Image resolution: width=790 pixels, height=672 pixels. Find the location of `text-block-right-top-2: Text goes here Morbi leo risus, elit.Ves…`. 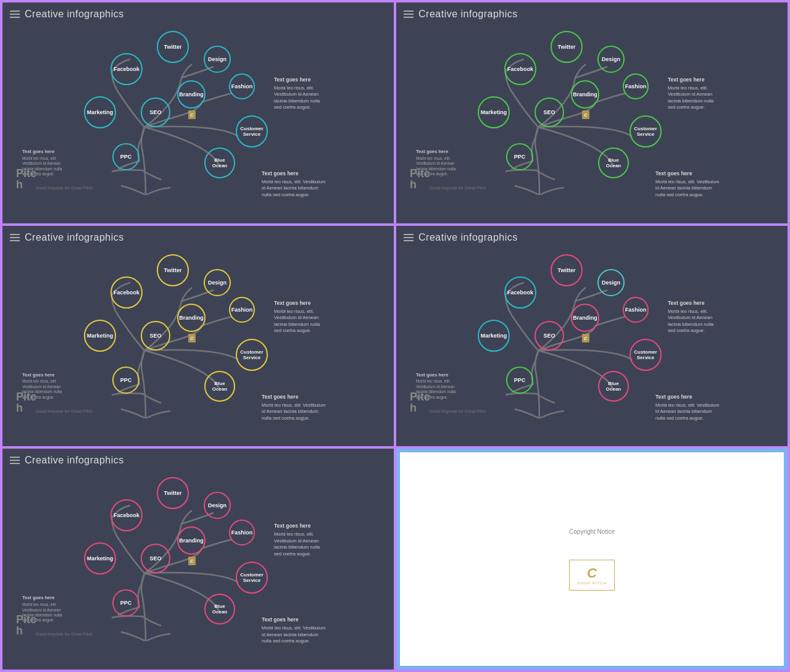

text-block-right-top-2: Text goes here Morbi leo risus, elit.Ves… is located at coordinates (691, 94).